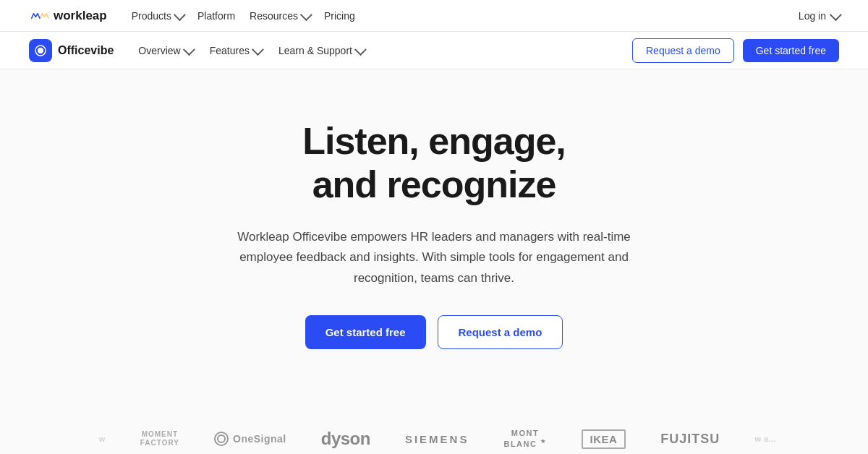 The image size is (868, 454). What do you see at coordinates (340, 16) in the screenshot?
I see `nav-pricing-link: Pricing` at bounding box center [340, 16].